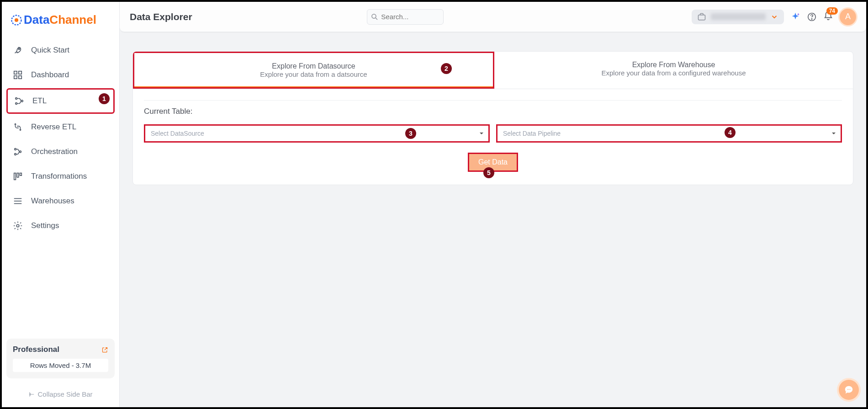 The width and height of the screenshot is (868, 409). I want to click on callout-4: 4, so click(730, 133).